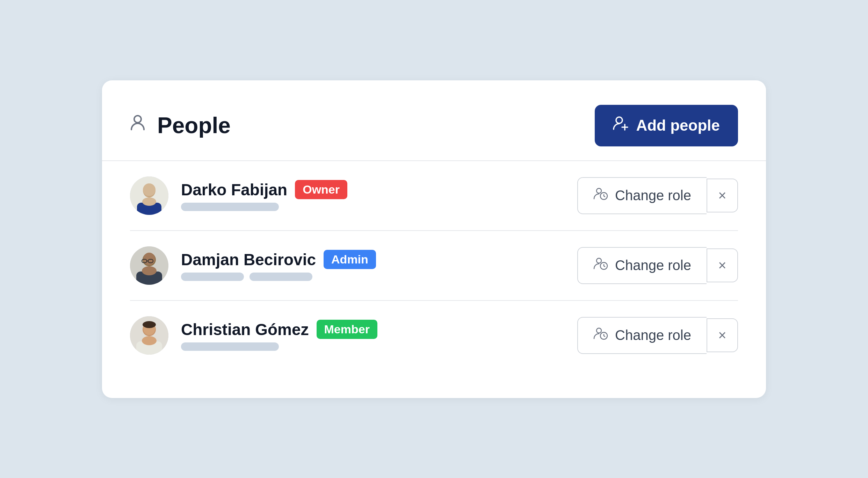 Image resolution: width=868 pixels, height=478 pixels. What do you see at coordinates (321, 189) in the screenshot?
I see `role-badge-owner: Owner` at bounding box center [321, 189].